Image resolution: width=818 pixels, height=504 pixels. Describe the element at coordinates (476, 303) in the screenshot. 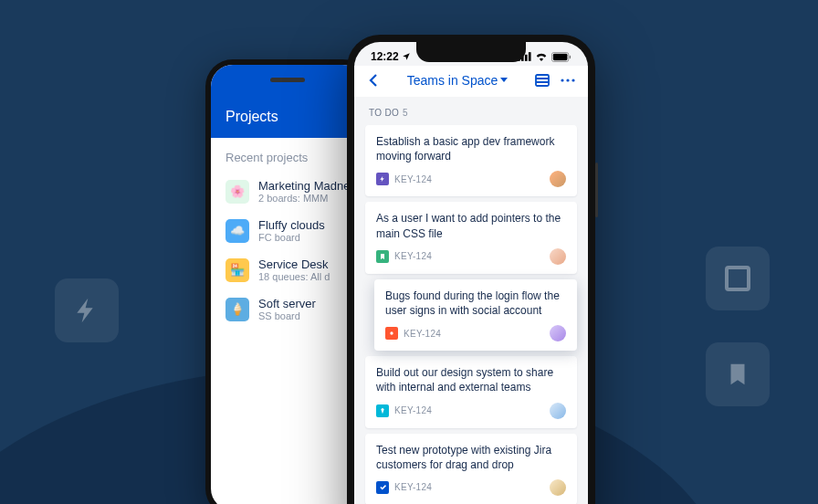

I see `issue-title: Bugs found during the login flow the use…` at that location.